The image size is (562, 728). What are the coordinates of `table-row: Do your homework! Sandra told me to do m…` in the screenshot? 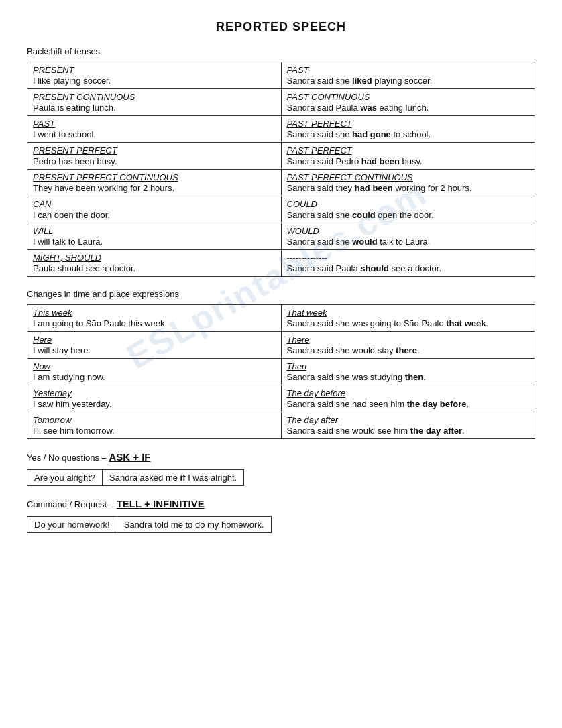 It's located at (150, 525).